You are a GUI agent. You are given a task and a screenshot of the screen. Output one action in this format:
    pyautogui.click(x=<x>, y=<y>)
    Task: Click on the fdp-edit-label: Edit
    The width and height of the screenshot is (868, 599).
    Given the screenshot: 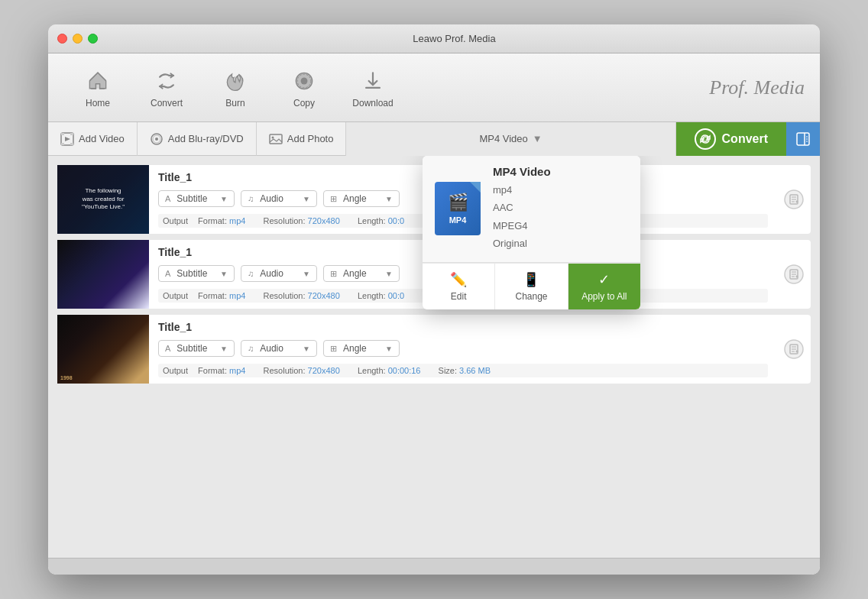 What is the action you would take?
    pyautogui.click(x=458, y=296)
    